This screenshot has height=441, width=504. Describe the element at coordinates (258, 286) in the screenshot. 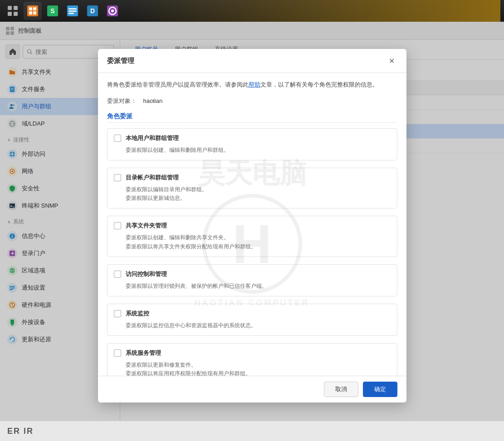

I see `role-desc-access-control: 委派权限以管理封锁列表、被保护的帐户和已信任客户端。` at that location.